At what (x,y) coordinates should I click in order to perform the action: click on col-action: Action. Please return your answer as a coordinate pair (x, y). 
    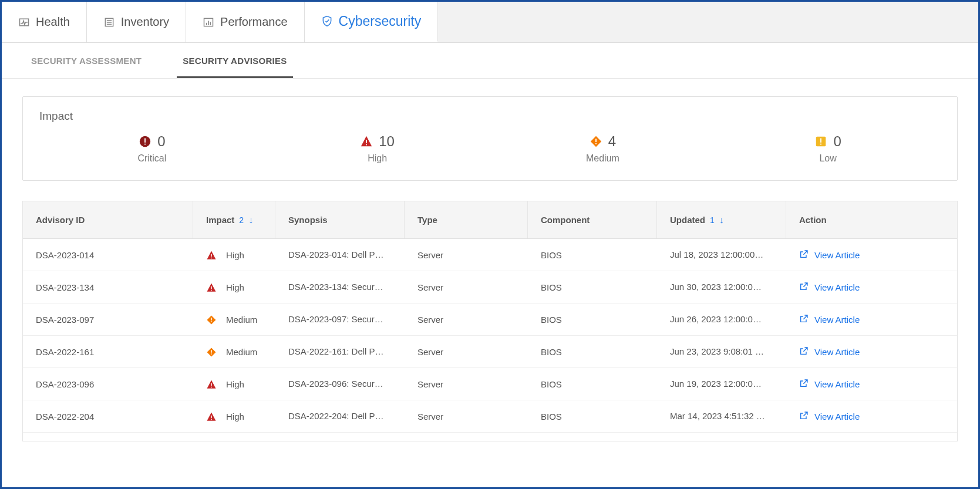
    Looking at the image, I should click on (871, 220).